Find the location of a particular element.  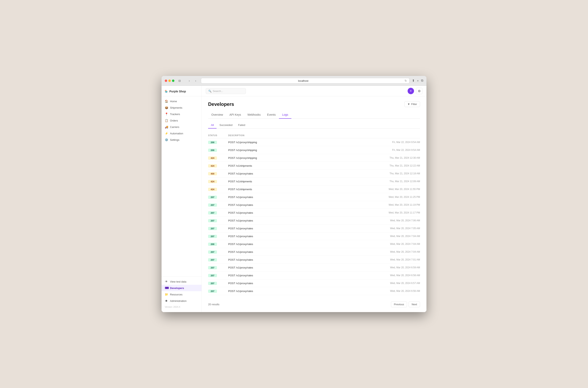

timestamp-cell: Thu, Mar 21, 2024 12:22 AM is located at coordinates (398, 166).